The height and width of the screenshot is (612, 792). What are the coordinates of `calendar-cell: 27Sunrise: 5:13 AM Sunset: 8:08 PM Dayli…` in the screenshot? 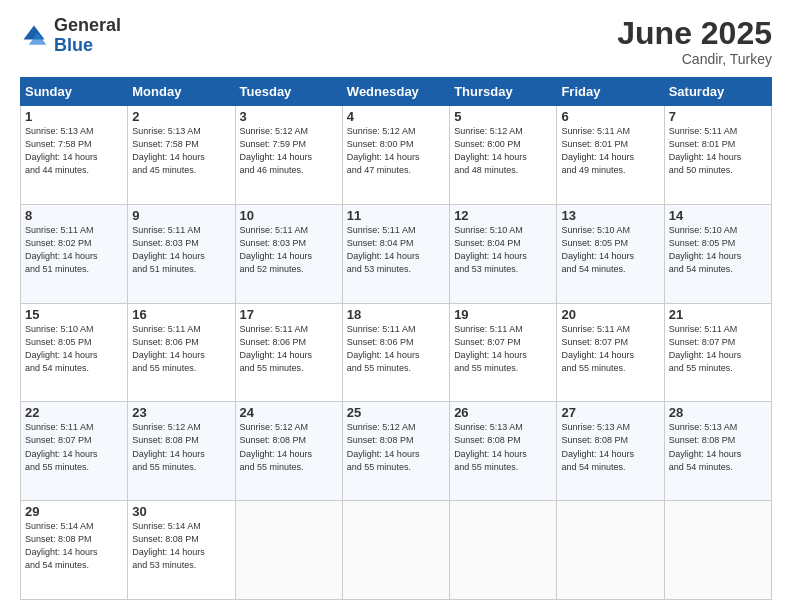 It's located at (610, 452).